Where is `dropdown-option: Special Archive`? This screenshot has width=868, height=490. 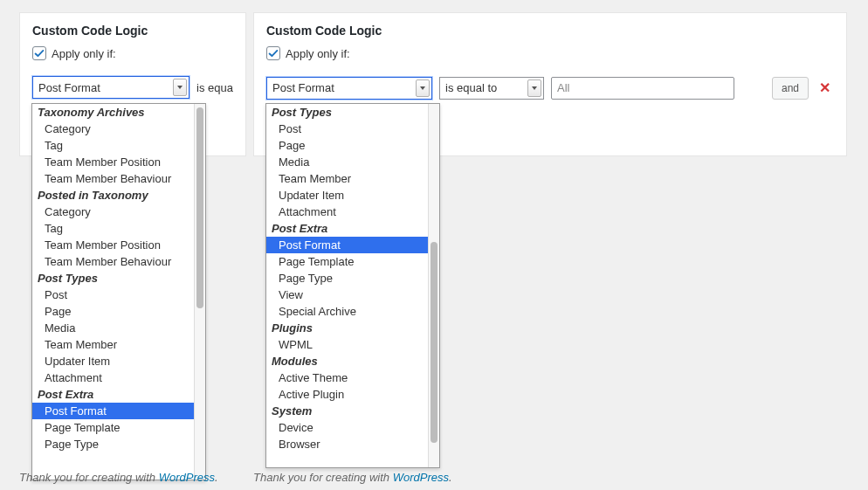
dropdown-option: Special Archive is located at coordinates (348, 311).